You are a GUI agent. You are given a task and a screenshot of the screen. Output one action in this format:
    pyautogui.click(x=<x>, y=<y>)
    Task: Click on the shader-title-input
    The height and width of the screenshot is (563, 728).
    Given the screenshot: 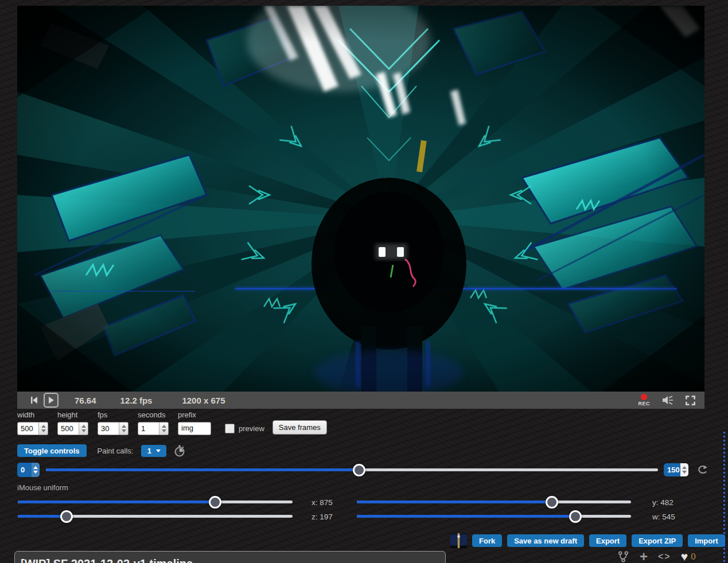 What is the action you would take?
    pyautogui.click(x=230, y=557)
    